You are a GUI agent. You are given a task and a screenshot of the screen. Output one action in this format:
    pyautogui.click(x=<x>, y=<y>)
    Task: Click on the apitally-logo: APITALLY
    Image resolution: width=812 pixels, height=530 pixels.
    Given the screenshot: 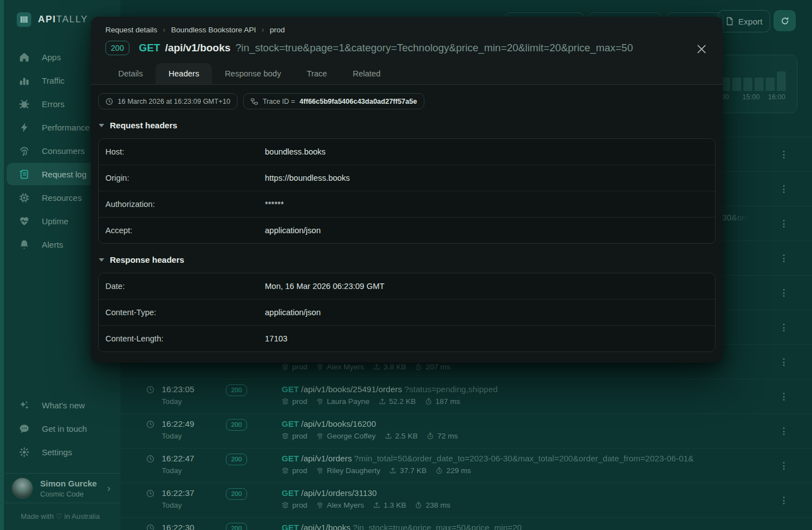 What is the action you would take?
    pyautogui.click(x=52, y=20)
    